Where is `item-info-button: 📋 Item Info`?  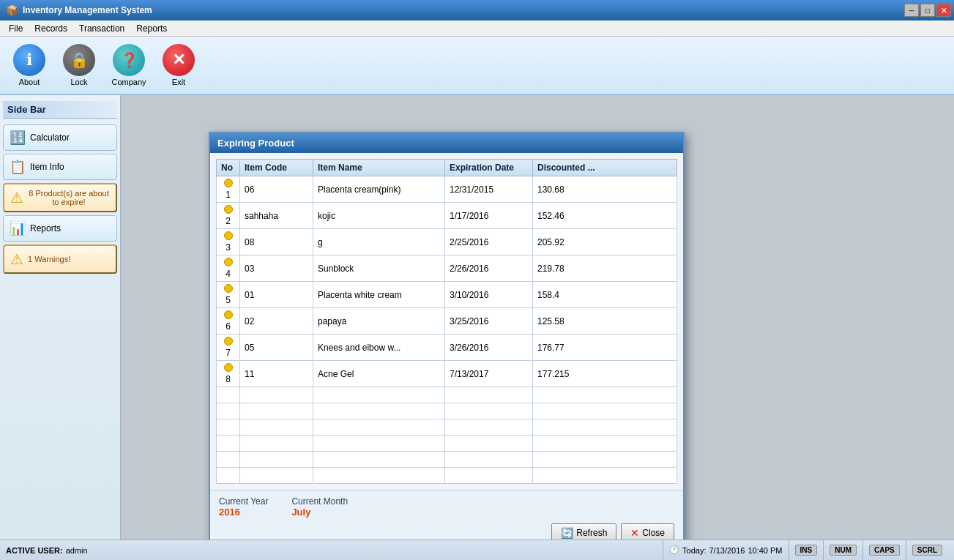 item-info-button: 📋 Item Info is located at coordinates (60, 167).